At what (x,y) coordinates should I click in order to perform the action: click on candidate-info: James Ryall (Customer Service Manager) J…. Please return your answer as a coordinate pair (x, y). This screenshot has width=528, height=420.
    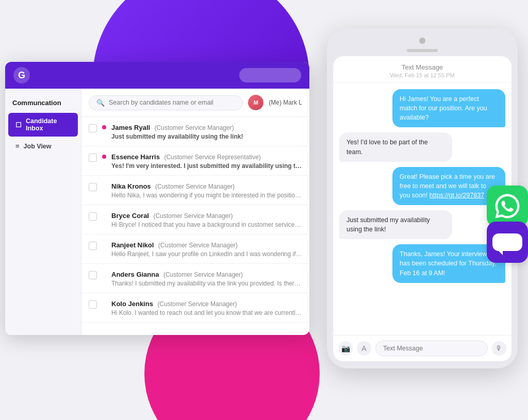
    Looking at the image, I should click on (207, 131).